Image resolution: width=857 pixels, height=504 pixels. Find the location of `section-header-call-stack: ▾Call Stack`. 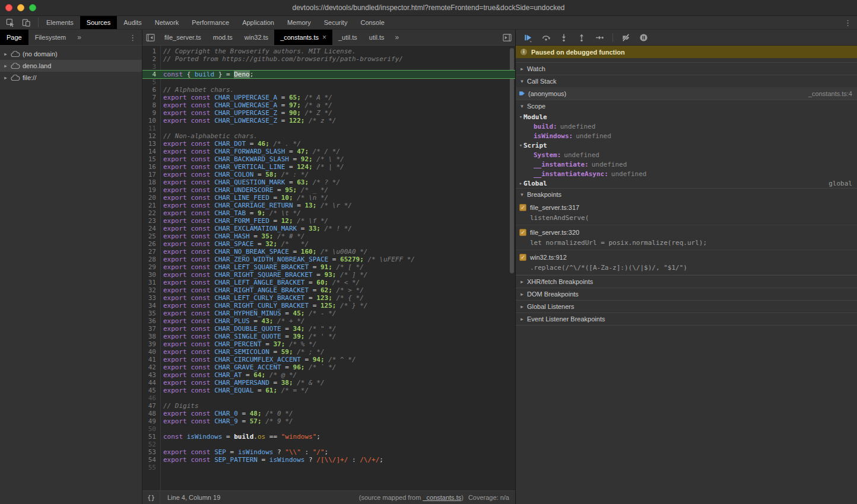

section-header-call-stack: ▾Call Stack is located at coordinates (686, 81).